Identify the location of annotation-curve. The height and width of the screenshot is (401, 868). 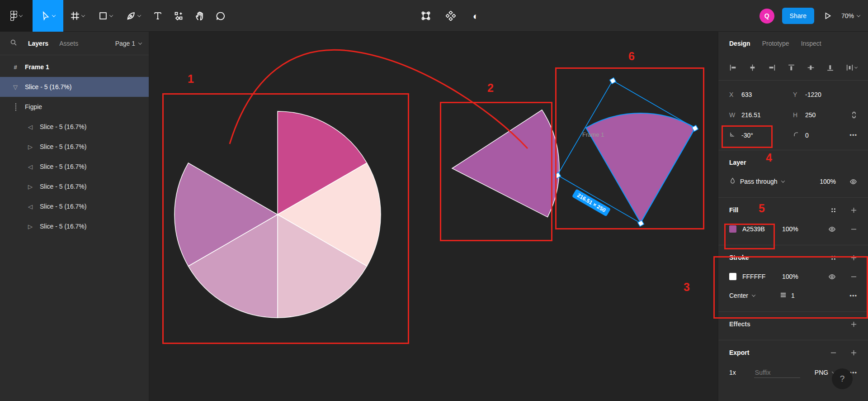
(379, 99).